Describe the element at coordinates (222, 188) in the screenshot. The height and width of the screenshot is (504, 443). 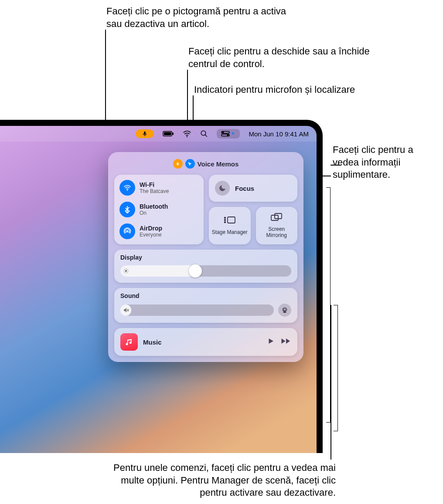
I see `focus-icon` at that location.